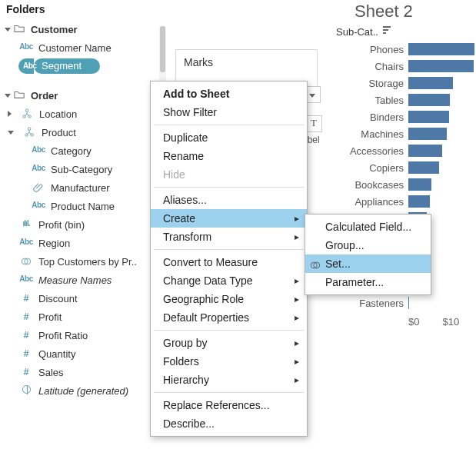  I want to click on field-label: Location, so click(58, 114).